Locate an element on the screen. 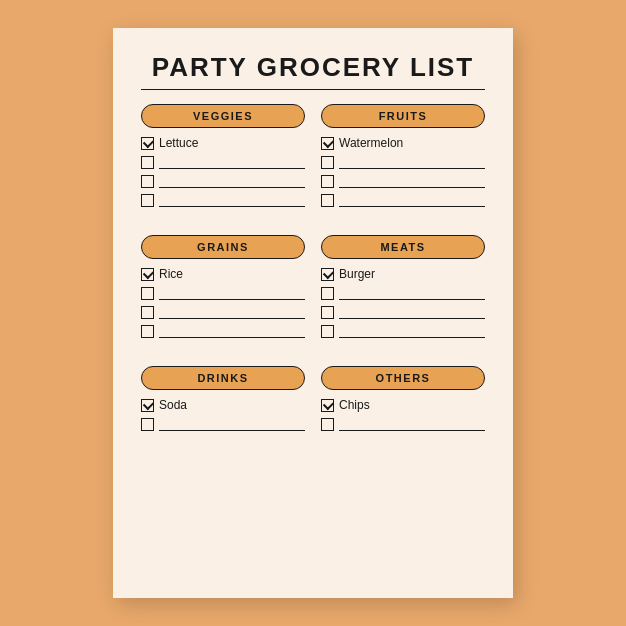 This screenshot has height=626, width=626. section-fruits: FRUITS Watermelon is located at coordinates (403, 158).